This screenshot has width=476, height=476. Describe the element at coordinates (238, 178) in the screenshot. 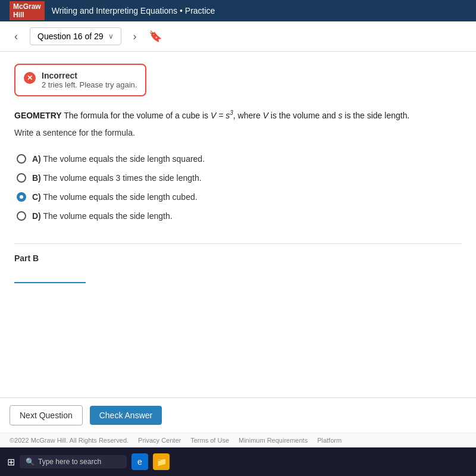

I see `option-b: B) The volume equals 3 times the side le…` at that location.